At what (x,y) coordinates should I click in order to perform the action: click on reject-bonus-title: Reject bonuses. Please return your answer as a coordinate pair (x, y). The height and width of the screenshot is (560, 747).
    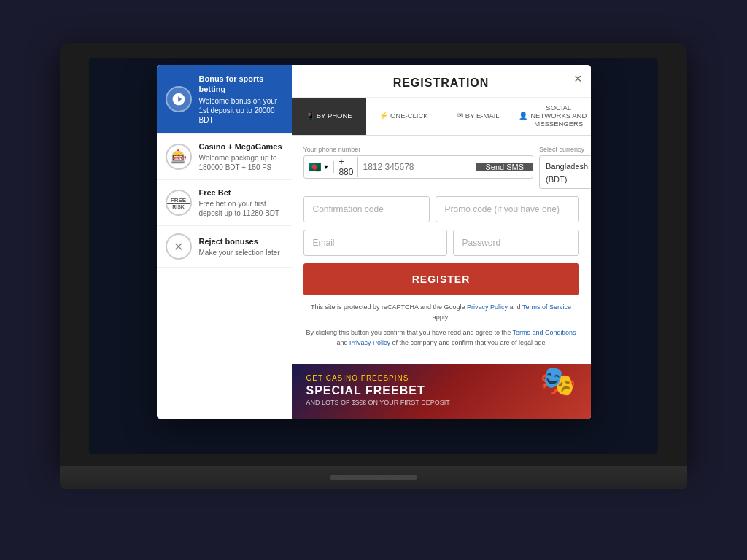
    Looking at the image, I should click on (241, 241).